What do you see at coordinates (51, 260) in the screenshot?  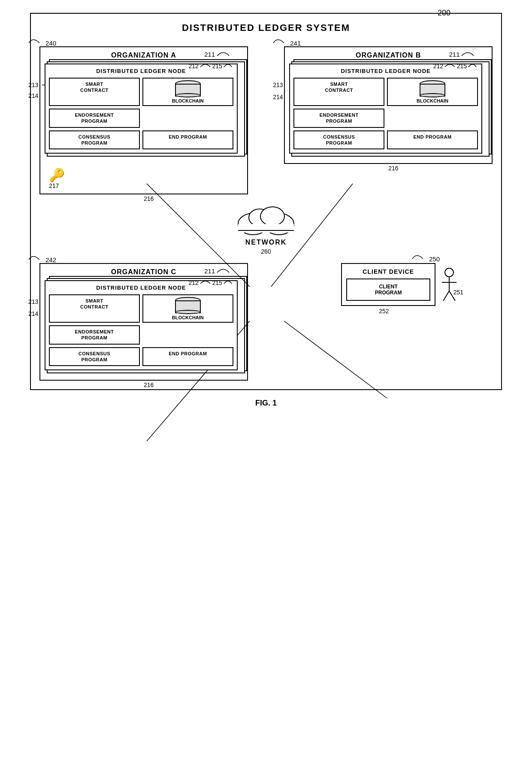 I see `ref-242: 242` at bounding box center [51, 260].